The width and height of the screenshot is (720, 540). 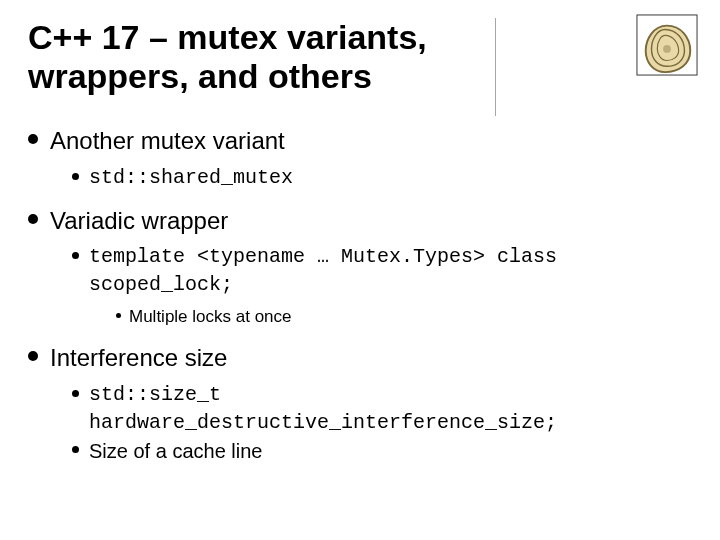 What do you see at coordinates (382, 409) in the screenshot?
I see `sub-bullet-hardware-destructive: std::size_t hardware_destructive_interfe…` at bounding box center [382, 409].